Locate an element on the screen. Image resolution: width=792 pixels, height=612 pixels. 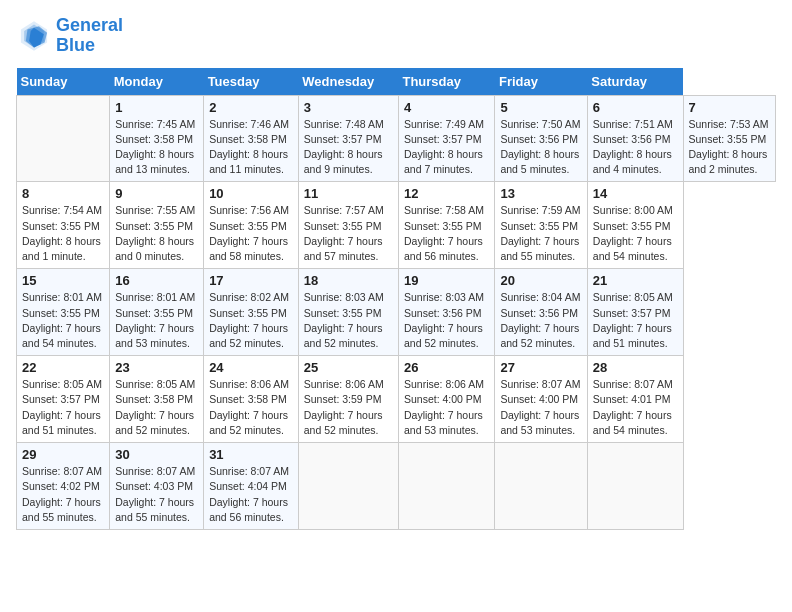
calendar-cell: 23Sunrise: 8:05 AMSunset: 3:58 PMDayligh… is located at coordinates (157, 400).